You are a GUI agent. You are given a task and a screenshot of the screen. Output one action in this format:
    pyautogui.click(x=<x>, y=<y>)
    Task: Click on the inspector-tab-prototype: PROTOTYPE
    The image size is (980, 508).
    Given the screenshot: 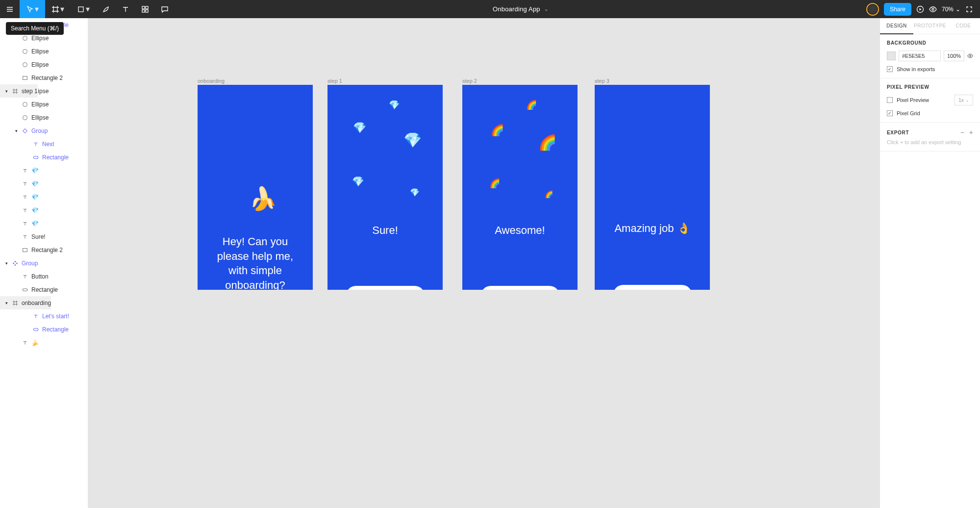 What is the action you would take?
    pyautogui.click(x=930, y=26)
    